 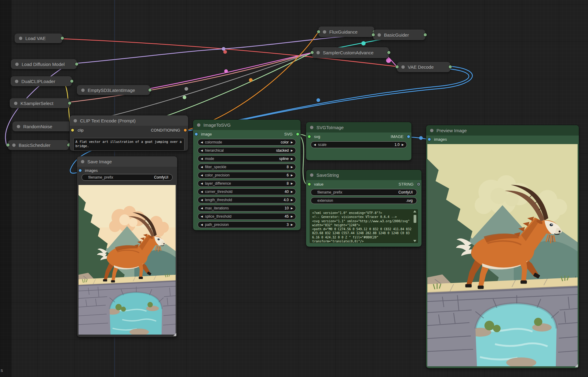 I want to click on prompt-textarea: A flat vector art illustration of a goat…, so click(x=129, y=144).